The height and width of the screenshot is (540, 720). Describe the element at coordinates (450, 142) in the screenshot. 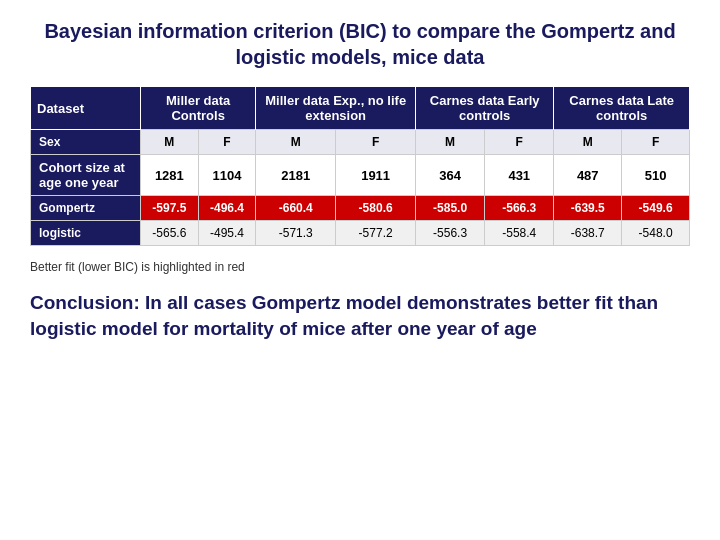

I see `sex-m3: M` at that location.